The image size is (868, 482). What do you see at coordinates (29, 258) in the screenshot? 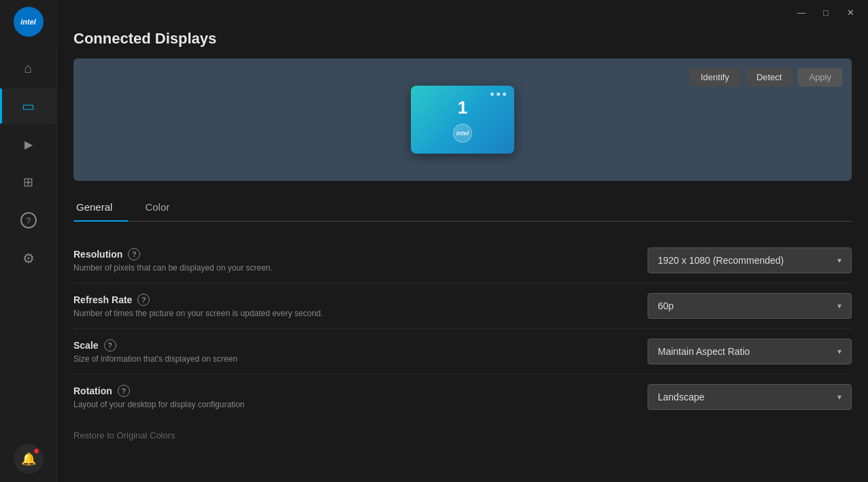
I see `gear-icon: ⚙` at bounding box center [29, 258].